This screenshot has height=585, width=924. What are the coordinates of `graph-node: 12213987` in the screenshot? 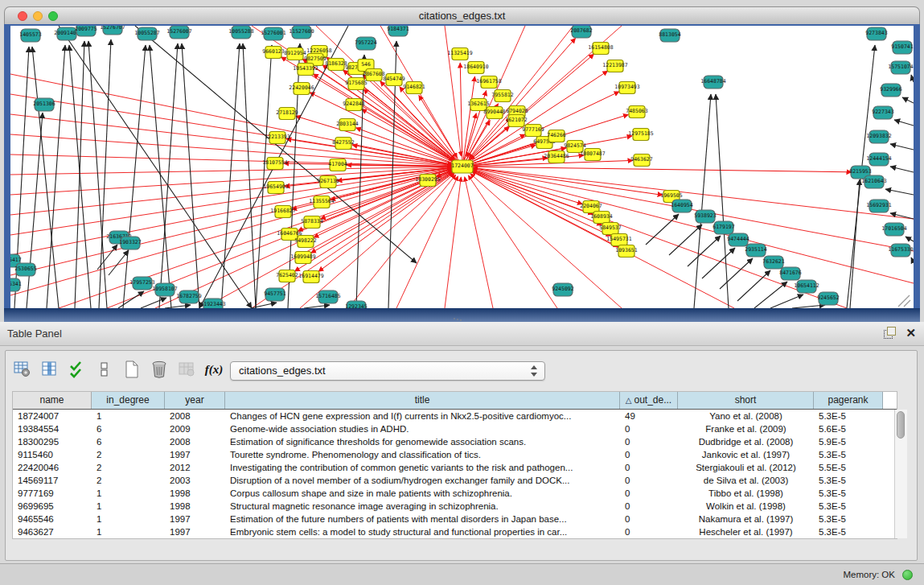 It's located at (614, 66).